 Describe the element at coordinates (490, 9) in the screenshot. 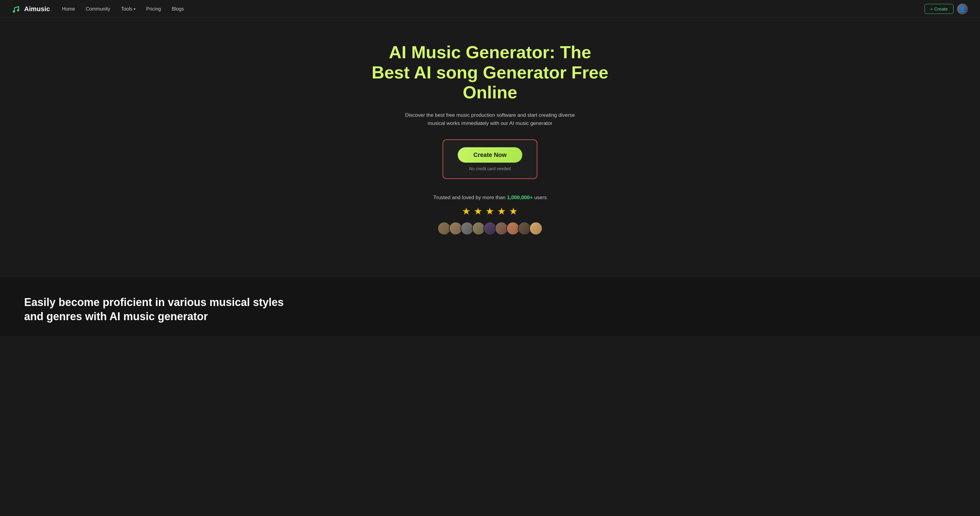

I see `navbar: Aimusic Home Community Tools ▾ Pricing B…` at that location.